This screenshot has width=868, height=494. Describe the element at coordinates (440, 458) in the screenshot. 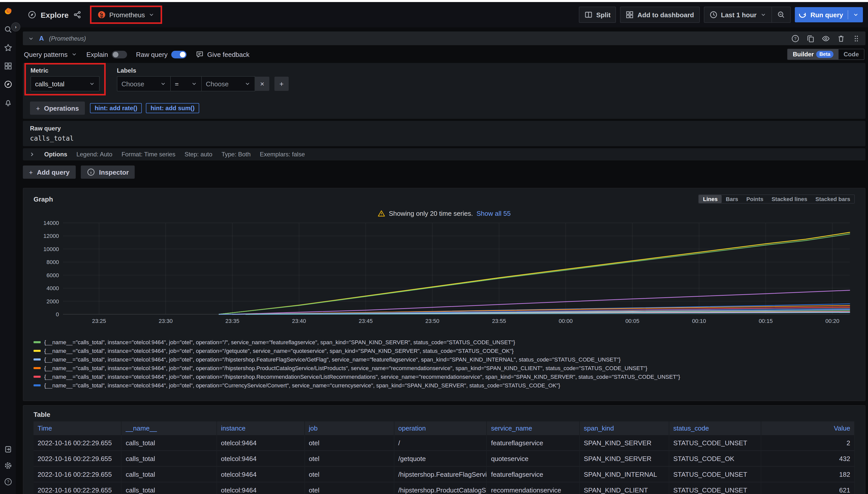

I see `cell: /getquote` at that location.